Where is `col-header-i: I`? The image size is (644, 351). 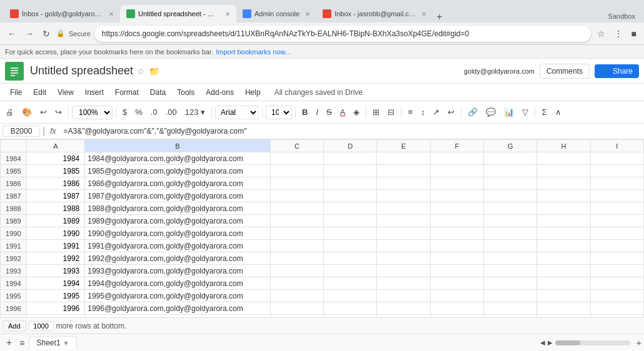
col-header-i: I is located at coordinates (616, 146).